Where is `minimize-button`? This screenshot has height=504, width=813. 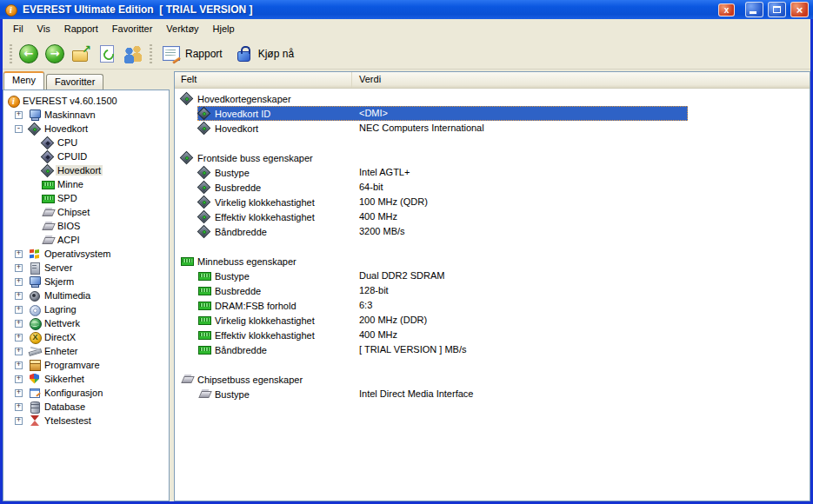
minimize-button is located at coordinates (755, 10).